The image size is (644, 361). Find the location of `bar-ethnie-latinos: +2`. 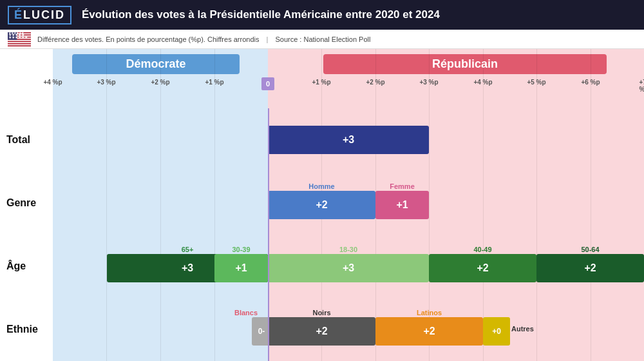

bar-ethnie-latinos: +2 is located at coordinates (429, 331).